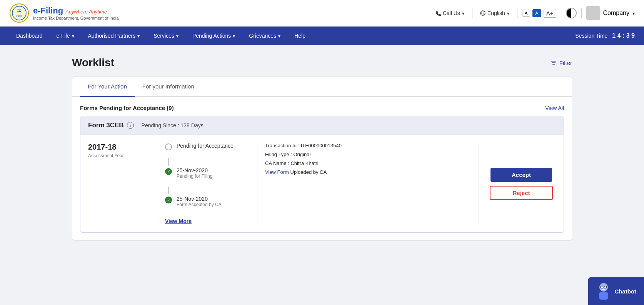 The width and height of the screenshot is (644, 305). Describe the element at coordinates (107, 86) in the screenshot. I see `tab-for-your-action-label: For Your Action` at that location.